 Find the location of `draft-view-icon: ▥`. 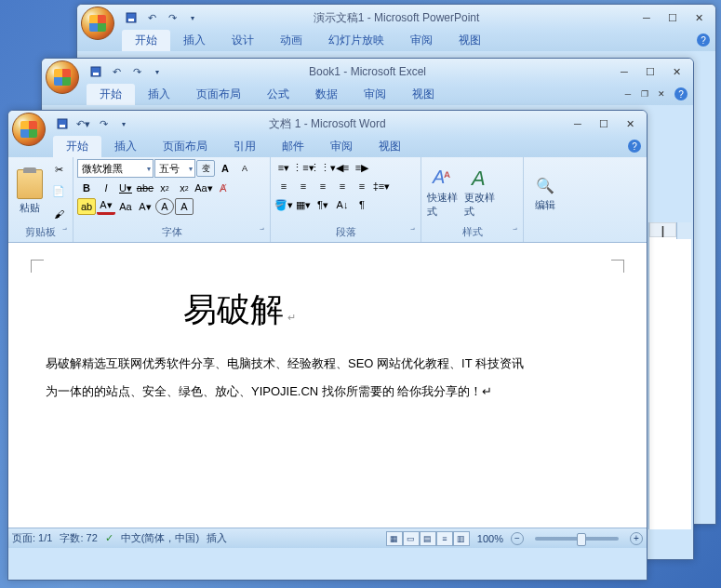

draft-view-icon: ▥ is located at coordinates (461, 539).